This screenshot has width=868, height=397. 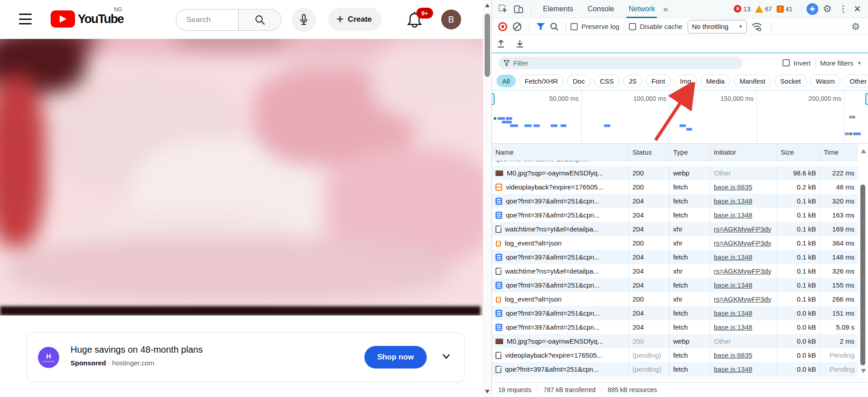 What do you see at coordinates (841, 63) in the screenshot?
I see `more-filters-dropdown: More filters ▼` at bounding box center [841, 63].